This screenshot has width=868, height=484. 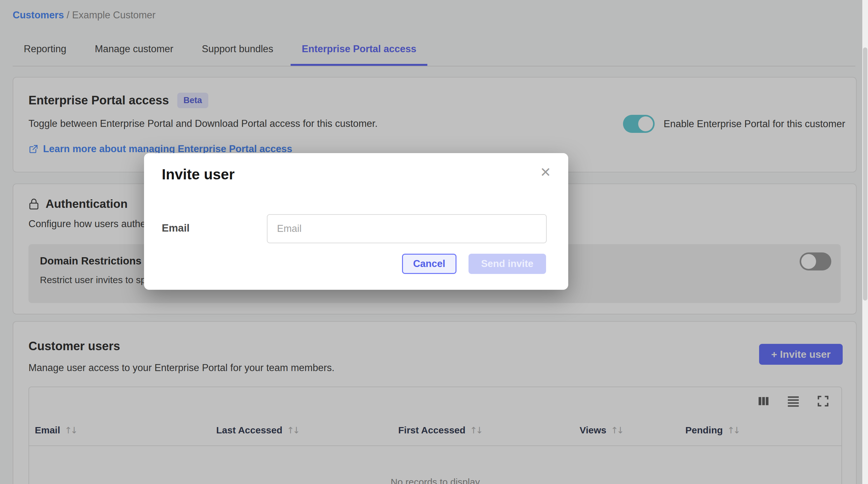 What do you see at coordinates (429, 264) in the screenshot?
I see `cancel-button: Cancel` at bounding box center [429, 264].